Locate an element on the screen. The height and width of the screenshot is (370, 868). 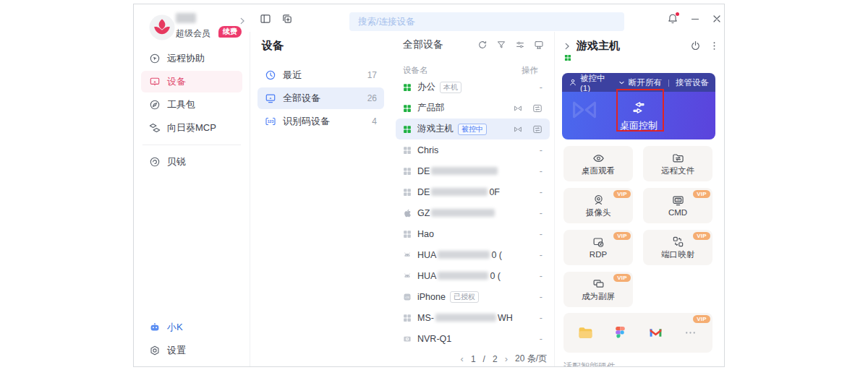
sidebar-item-mcp: 向日葵MCP is located at coordinates (192, 128).